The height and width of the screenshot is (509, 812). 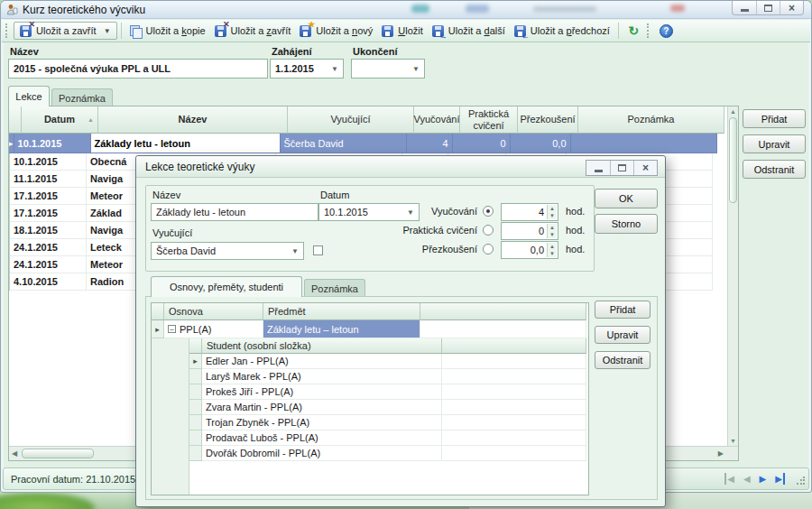 What do you see at coordinates (401, 167) in the screenshot?
I see `dialog-titlebar: Lekce teoretické výuky ×` at bounding box center [401, 167].